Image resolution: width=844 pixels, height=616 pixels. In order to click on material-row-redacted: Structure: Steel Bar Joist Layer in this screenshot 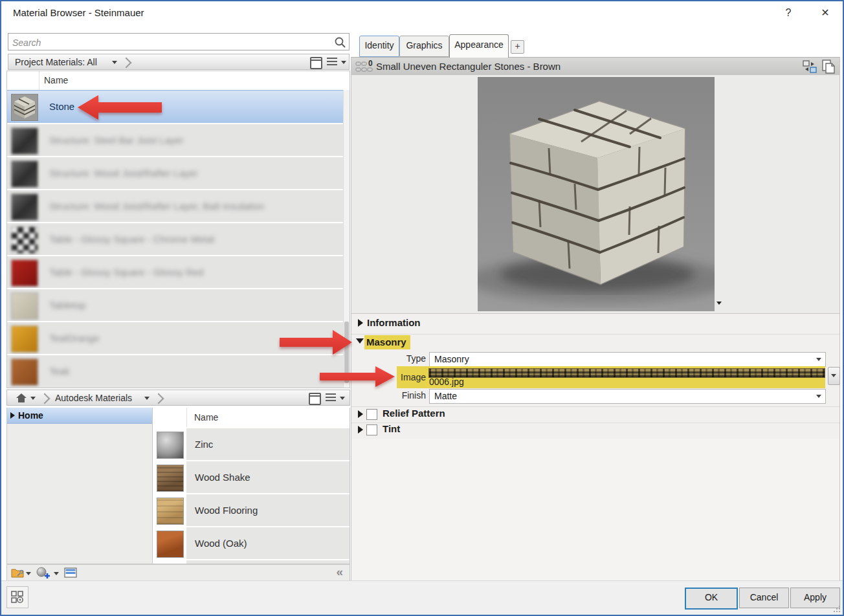, I will do `click(176, 140)`.